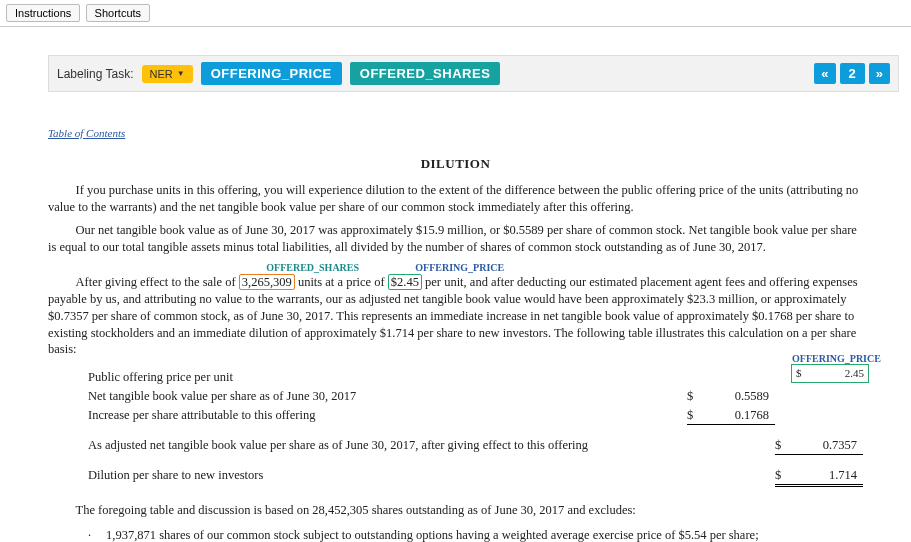 The height and width of the screenshot is (542, 911). What do you see at coordinates (456, 316) in the screenshot?
I see `paragraph: After giving effect to the sale of OFFER…` at bounding box center [456, 316].